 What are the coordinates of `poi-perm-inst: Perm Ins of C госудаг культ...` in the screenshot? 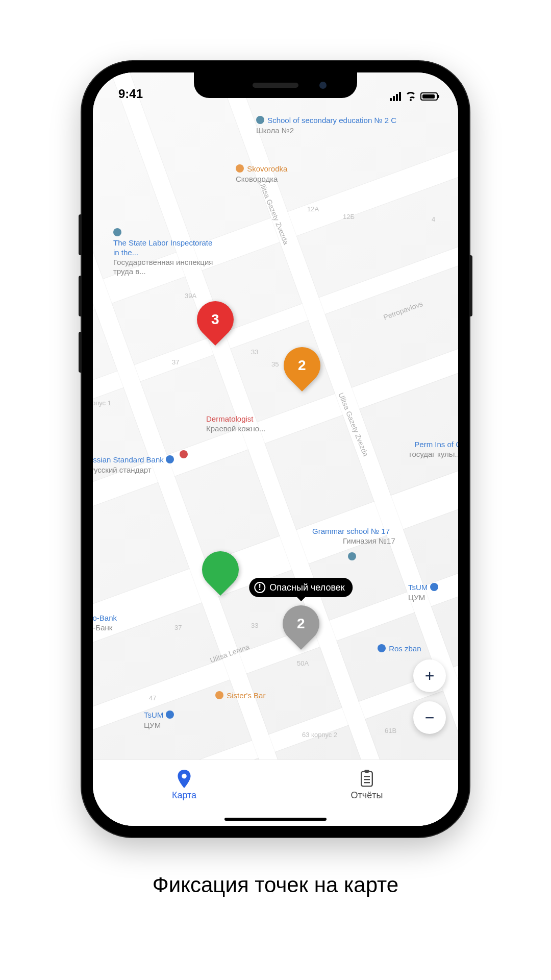 It's located at (434, 450).